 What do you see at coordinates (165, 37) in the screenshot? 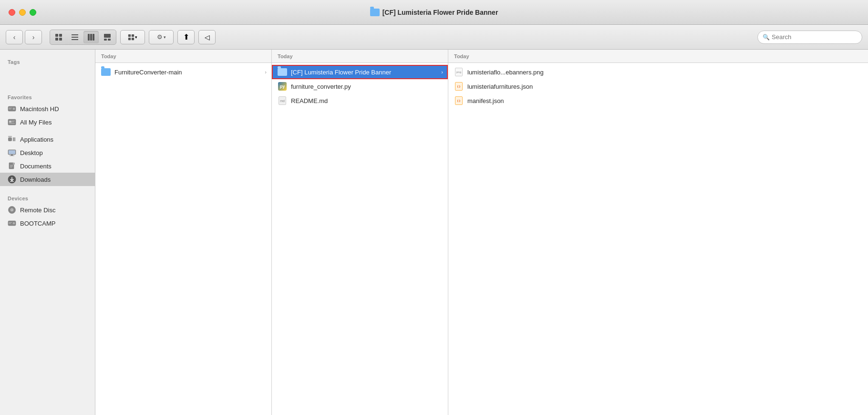
I see `action-arrow-icon: ▾` at bounding box center [165, 37].